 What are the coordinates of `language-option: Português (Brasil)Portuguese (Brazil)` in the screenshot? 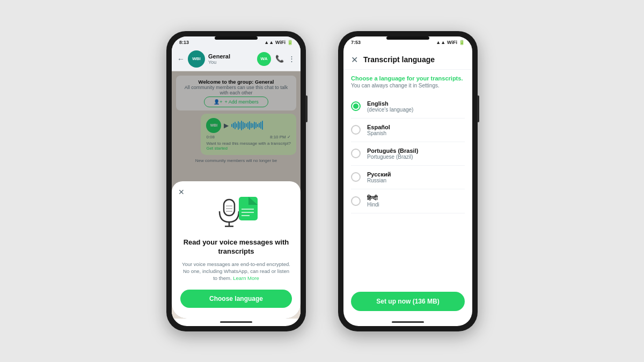 It's located at (408, 154).